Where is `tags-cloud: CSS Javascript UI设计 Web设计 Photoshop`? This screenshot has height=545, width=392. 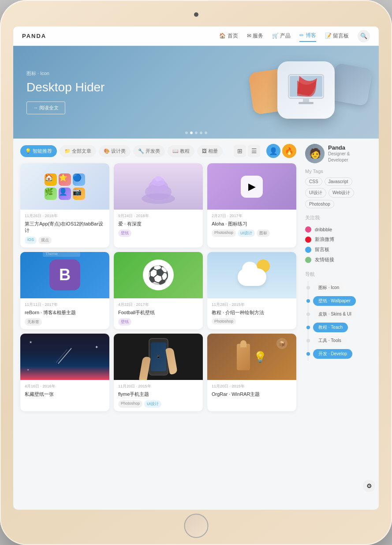
tags-cloud: CSS Javascript UI设计 Web设计 Photoshop is located at coordinates (340, 193).